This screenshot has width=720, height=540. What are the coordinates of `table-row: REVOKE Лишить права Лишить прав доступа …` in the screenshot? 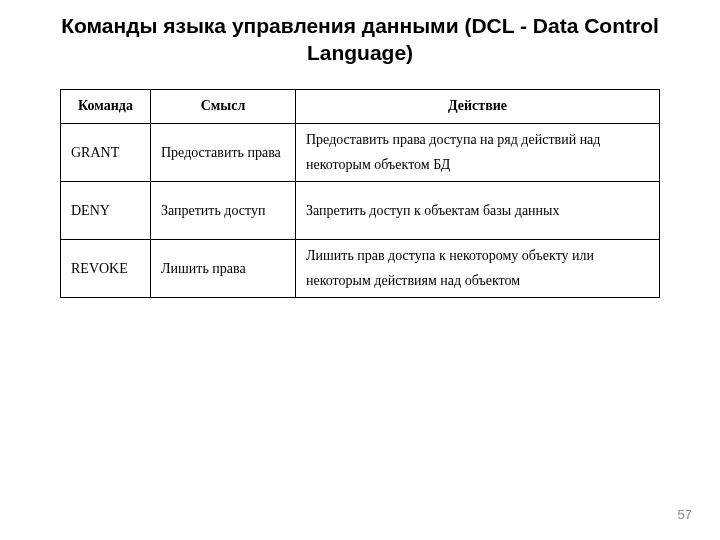 It's located at (360, 268).